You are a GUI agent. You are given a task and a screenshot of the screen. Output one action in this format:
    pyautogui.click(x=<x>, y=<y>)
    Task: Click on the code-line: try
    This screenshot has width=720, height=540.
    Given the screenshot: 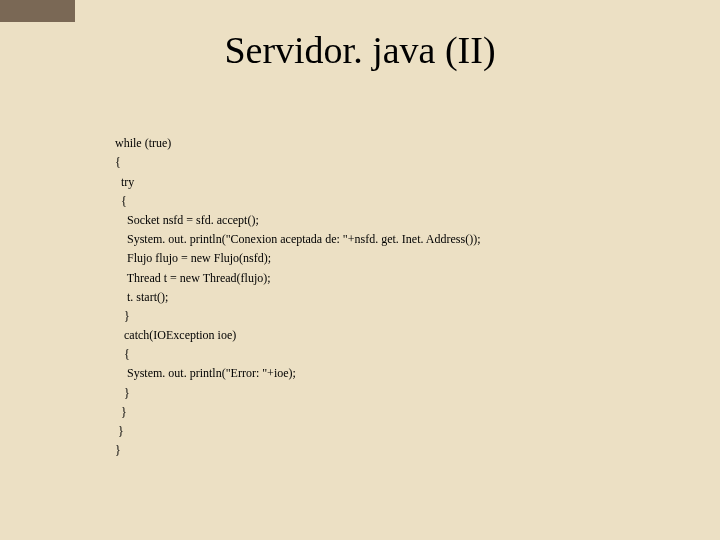 What is the action you would take?
    pyautogui.click(x=124, y=182)
    